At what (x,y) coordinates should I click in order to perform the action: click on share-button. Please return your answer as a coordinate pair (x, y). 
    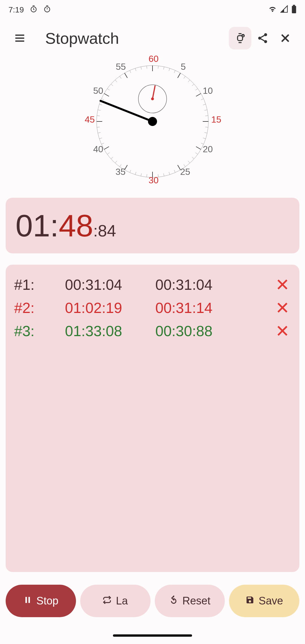
    Looking at the image, I should click on (263, 38).